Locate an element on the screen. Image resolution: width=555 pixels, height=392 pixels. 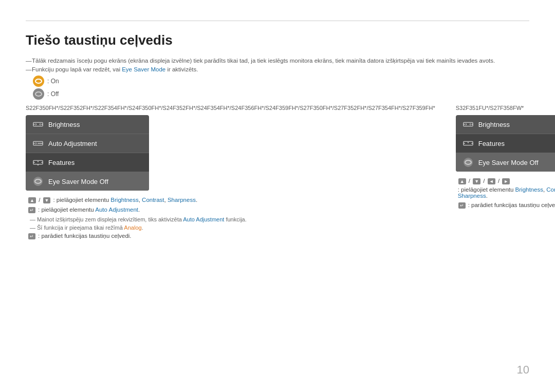
left-bullet-list: ▲ / ▼ : pielāgojiet elementu Brightness,… is located at coordinates (230, 205).